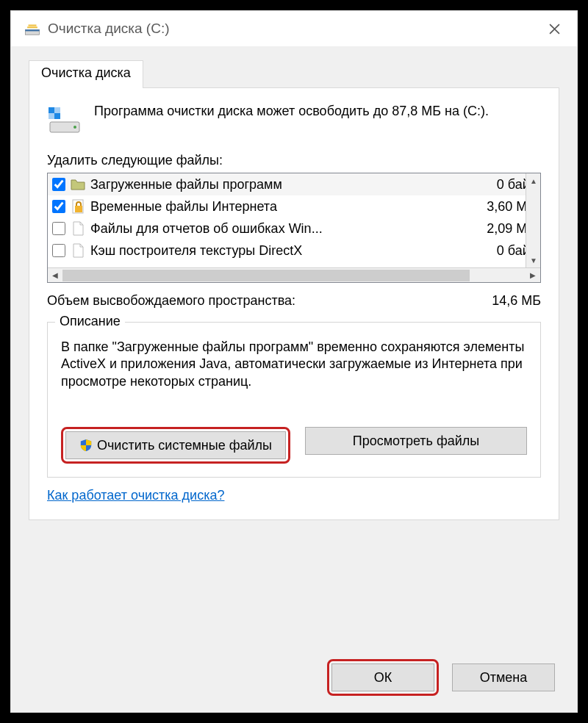  I want to click on list-item: Кэш построителя текстуры DirectX0 байт, so click(294, 251).